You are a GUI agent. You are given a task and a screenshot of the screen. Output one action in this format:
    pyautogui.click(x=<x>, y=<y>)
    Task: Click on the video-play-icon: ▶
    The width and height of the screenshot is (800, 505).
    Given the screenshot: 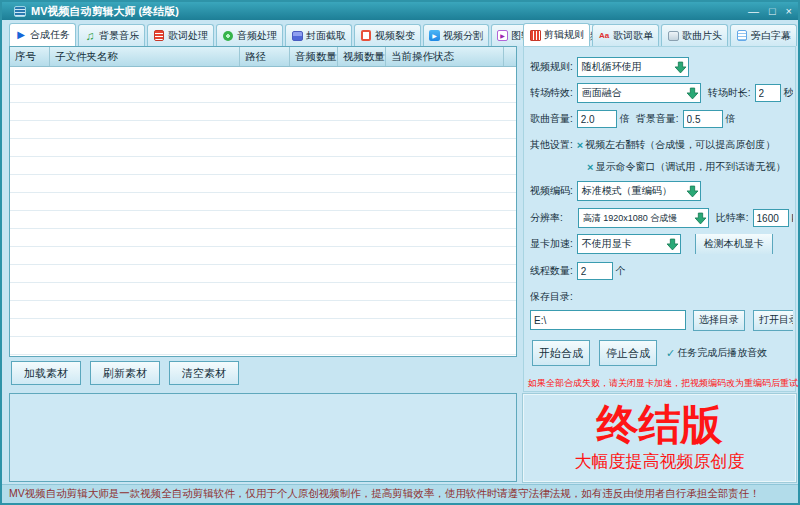 What is the action you would take?
    pyautogui.click(x=434, y=36)
    